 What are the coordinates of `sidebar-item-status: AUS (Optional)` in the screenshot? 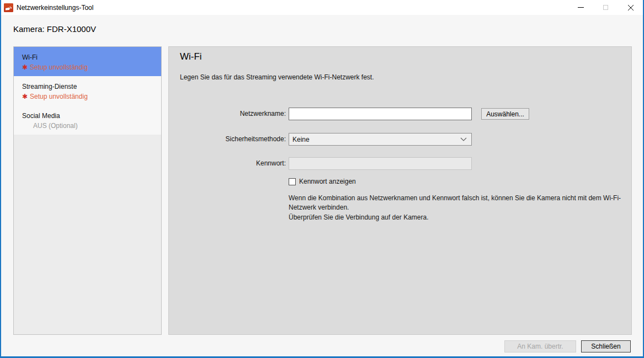 It's located at (89, 126).